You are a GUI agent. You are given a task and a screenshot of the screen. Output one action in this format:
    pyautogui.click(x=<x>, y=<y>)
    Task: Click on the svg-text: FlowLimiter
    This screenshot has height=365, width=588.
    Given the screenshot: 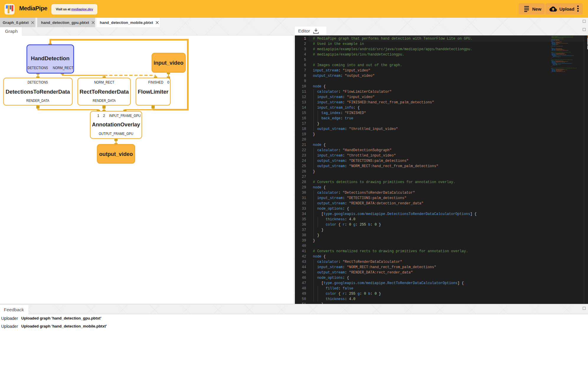 What is the action you would take?
    pyautogui.click(x=153, y=92)
    